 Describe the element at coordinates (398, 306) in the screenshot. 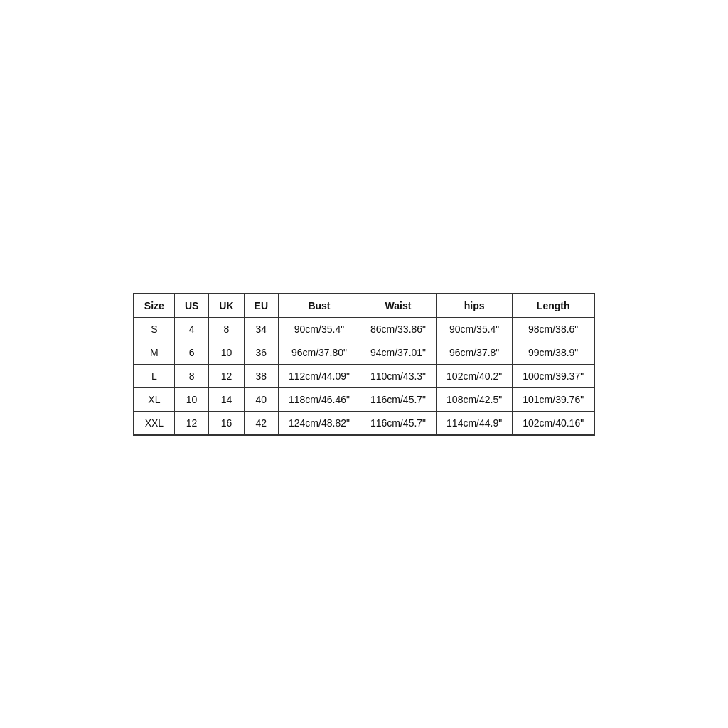

I see `column-header-waist: Waist` at that location.